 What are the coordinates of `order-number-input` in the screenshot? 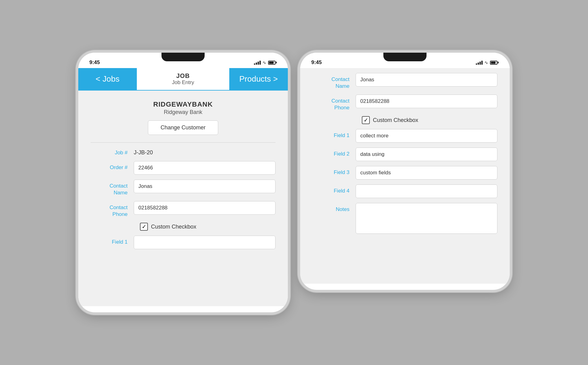 It's located at (205, 168).